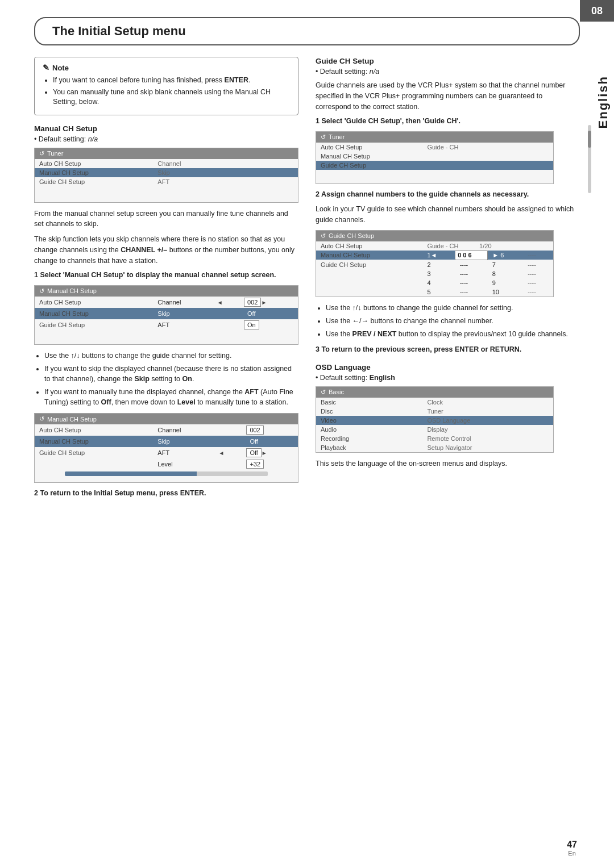  I want to click on basic-table-body: Basic Clock Disc Tuner Video OSD Languag…, so click(434, 425).